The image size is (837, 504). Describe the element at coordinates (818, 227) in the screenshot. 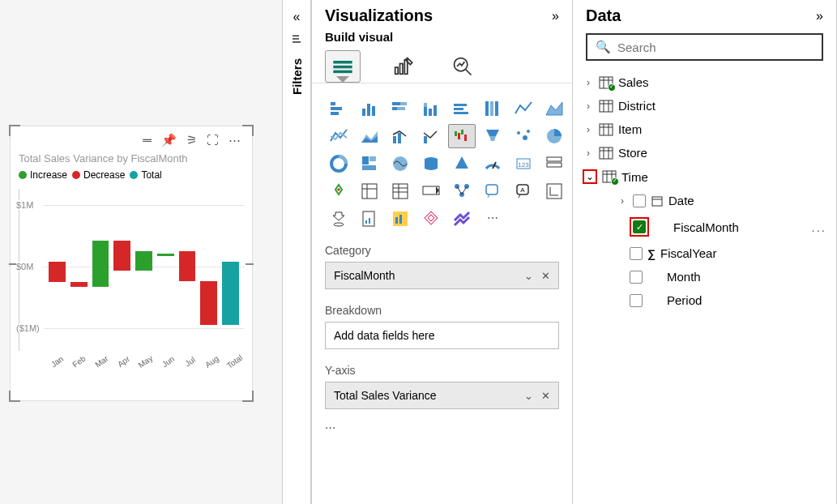

I see `field-more-icon: ...` at that location.